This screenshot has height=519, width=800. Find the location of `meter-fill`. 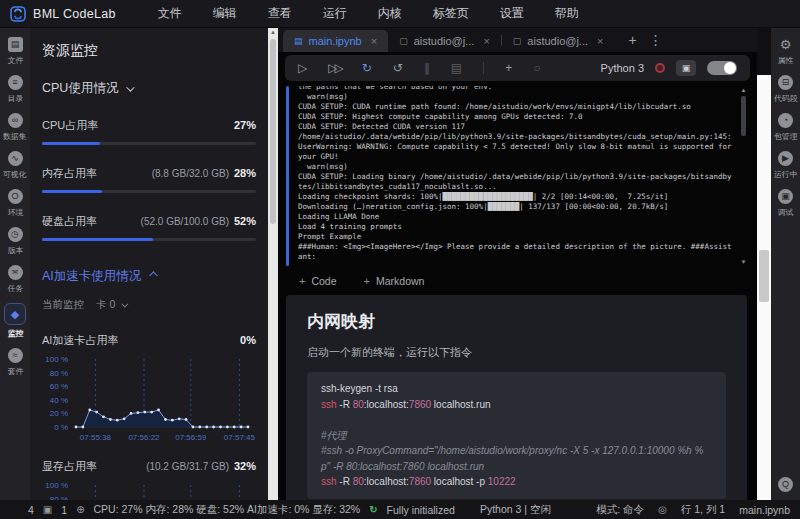

meter-fill is located at coordinates (71, 144).